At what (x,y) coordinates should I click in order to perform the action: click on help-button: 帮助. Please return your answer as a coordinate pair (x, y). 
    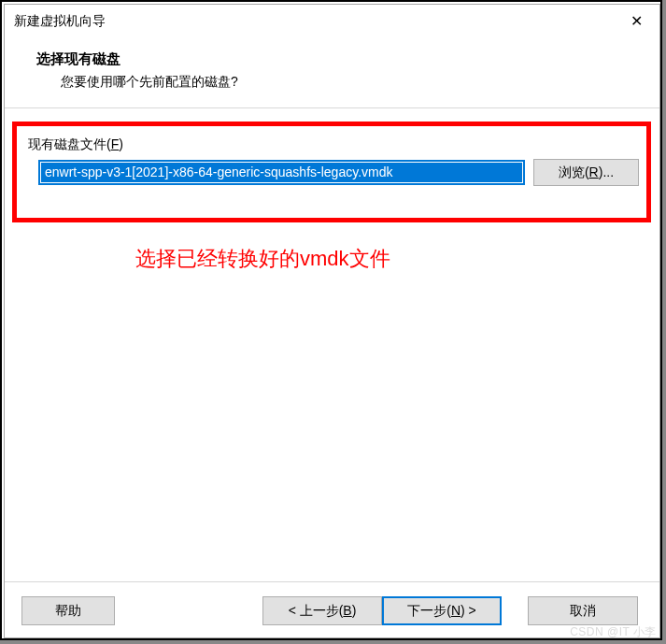
    Looking at the image, I should click on (68, 611).